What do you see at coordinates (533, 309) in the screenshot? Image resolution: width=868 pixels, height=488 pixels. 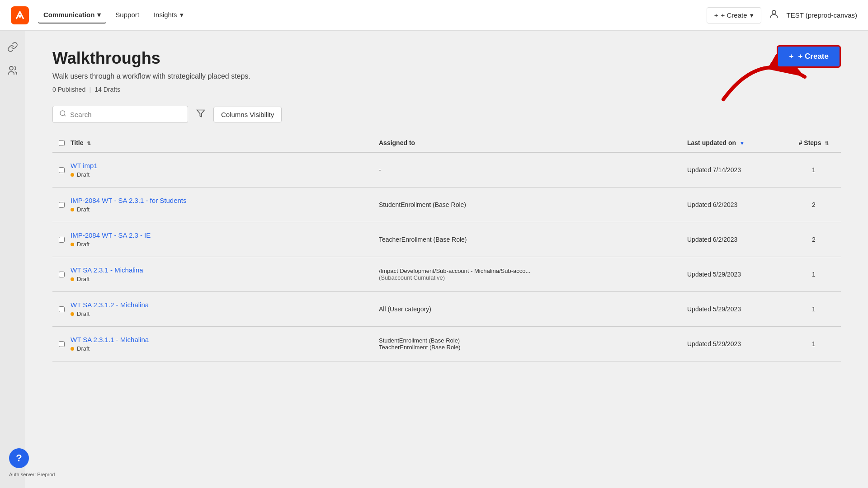 I see `row-assigned-5: All (User category)` at bounding box center [533, 309].